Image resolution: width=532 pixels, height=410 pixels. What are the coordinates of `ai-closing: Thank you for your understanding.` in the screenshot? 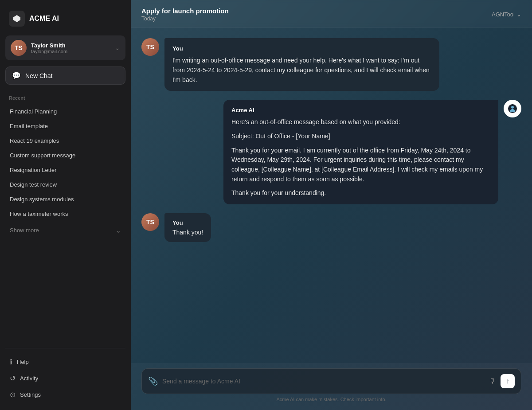 It's located at (361, 193).